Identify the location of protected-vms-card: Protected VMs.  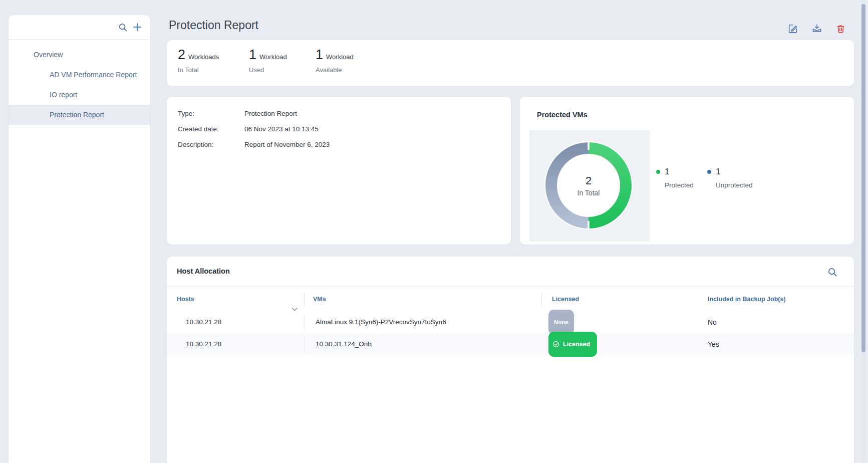
(687, 170).